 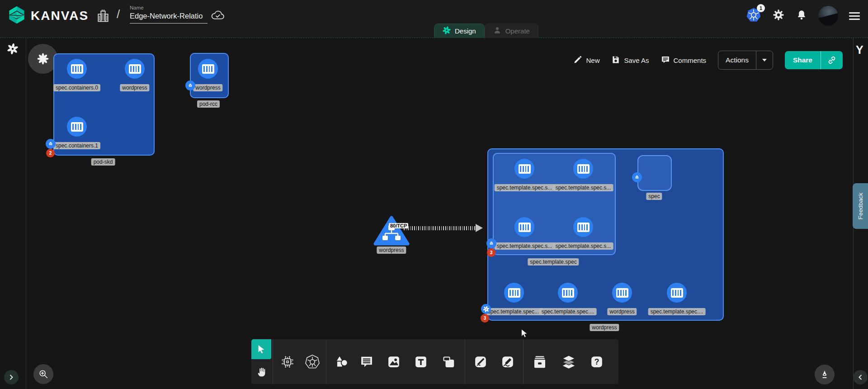 I want to click on expand-left-panel-chevron, so click(x=11, y=377).